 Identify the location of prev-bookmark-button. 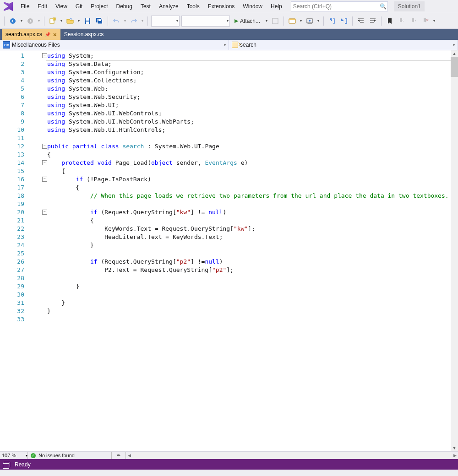
(402, 21).